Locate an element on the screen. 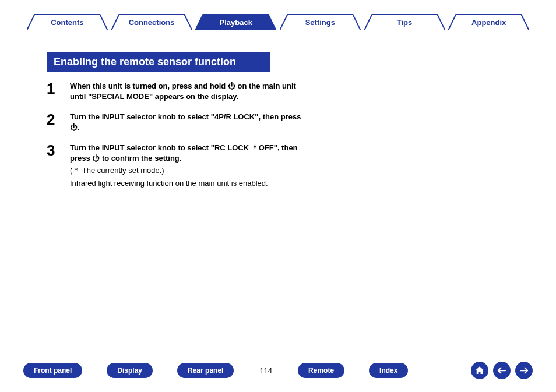  step-2: 2 Turn the INPUT selector knob to select… is located at coordinates (175, 122).